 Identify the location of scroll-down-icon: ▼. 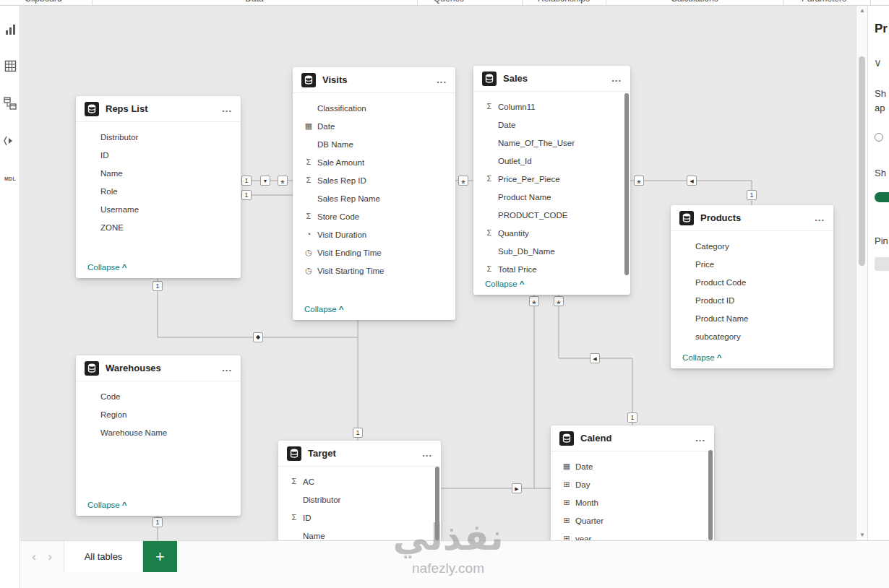
(862, 535).